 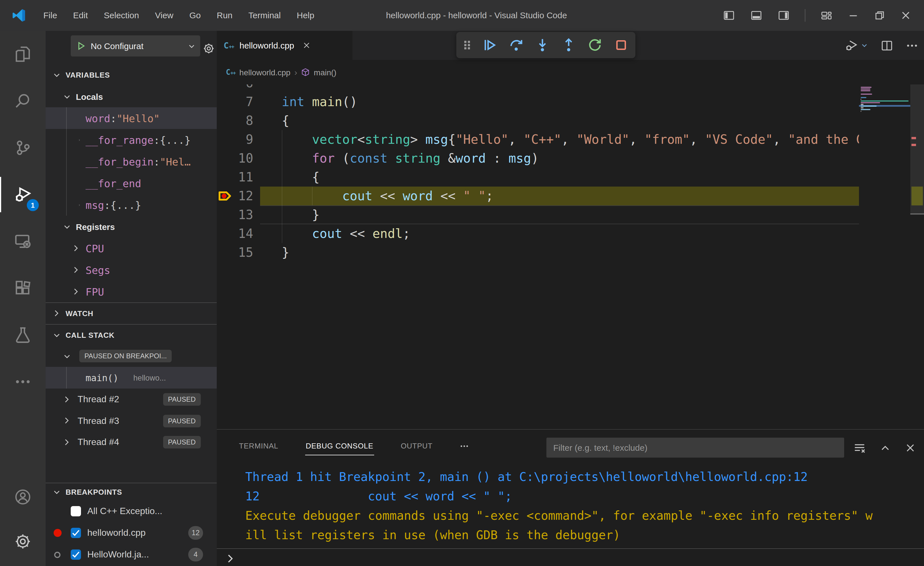 I want to click on variable-name: __for_begin, so click(x=100, y=161).